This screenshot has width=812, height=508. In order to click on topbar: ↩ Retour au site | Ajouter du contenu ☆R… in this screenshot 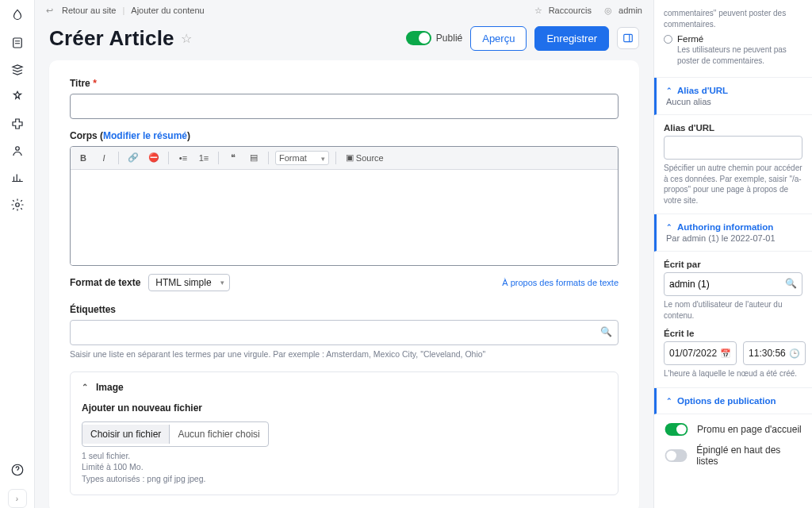, I will do `click(344, 11)`.